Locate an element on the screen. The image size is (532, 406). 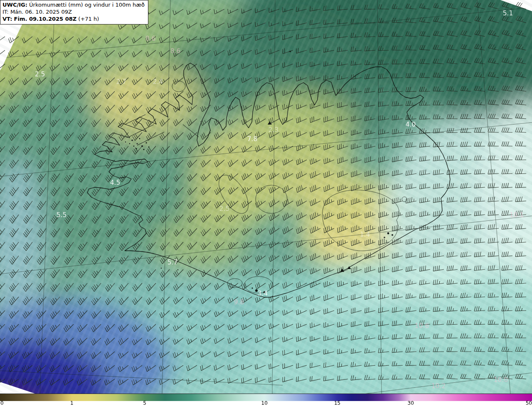
precip-value-label: 1.4 is located at coordinates (365, 235).